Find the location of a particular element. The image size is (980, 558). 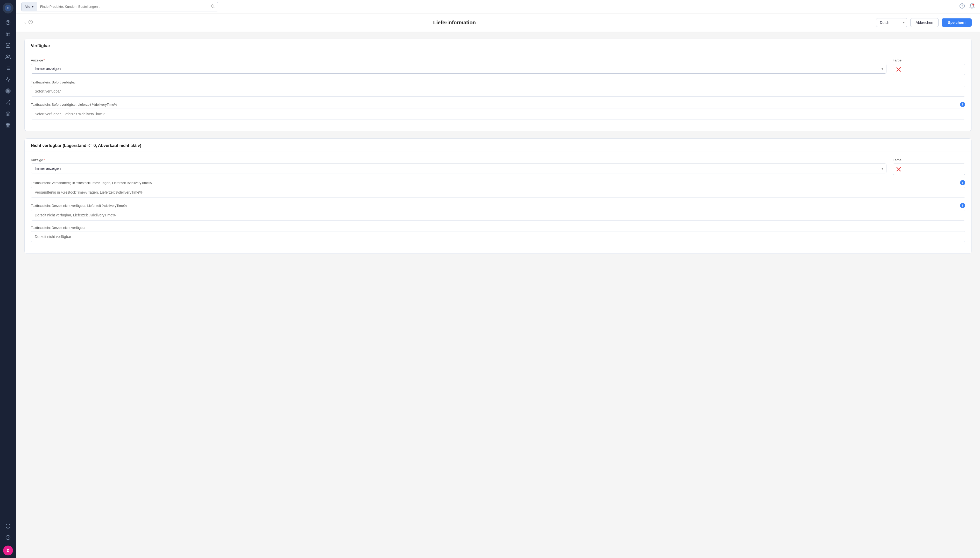

sidebar-avatar: D is located at coordinates (8, 550).